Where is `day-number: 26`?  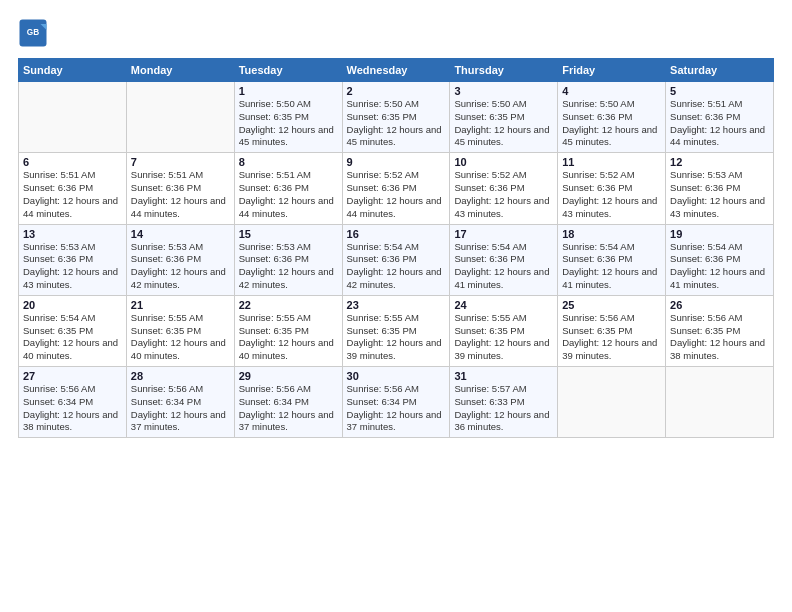 day-number: 26 is located at coordinates (720, 305).